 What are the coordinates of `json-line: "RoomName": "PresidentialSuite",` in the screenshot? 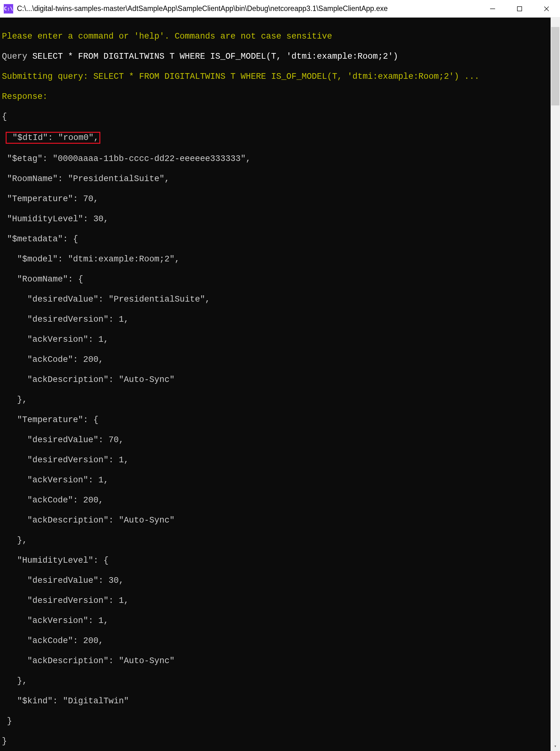 It's located at (280, 179).